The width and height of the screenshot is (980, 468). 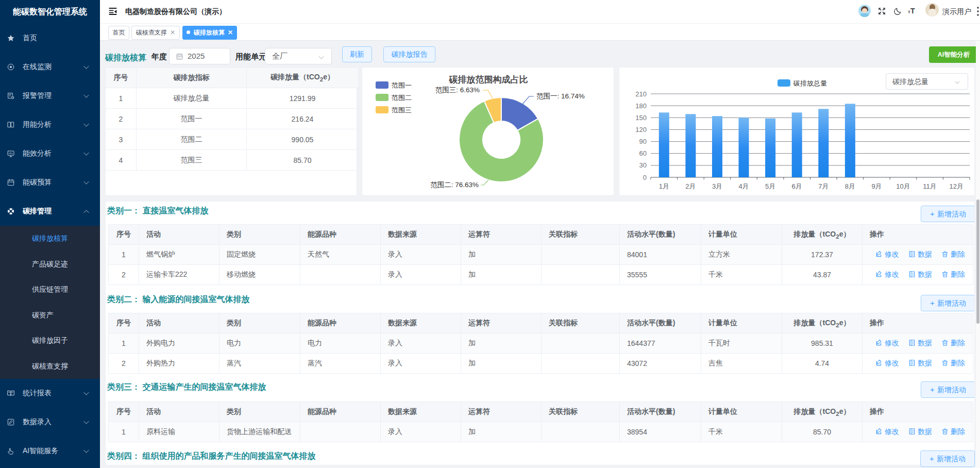 What do you see at coordinates (458, 90) in the screenshot?
I see `svg-text: 范围三: 6.63%` at bounding box center [458, 90].